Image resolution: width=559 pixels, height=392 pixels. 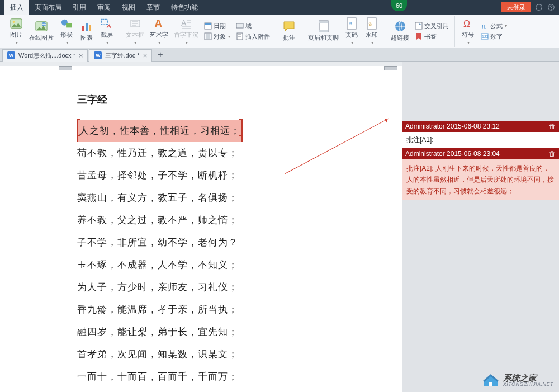 What do you see at coordinates (420, 31) in the screenshot?
I see `ribbon-group-links: 超链接 交叉引用 书签` at bounding box center [420, 31].